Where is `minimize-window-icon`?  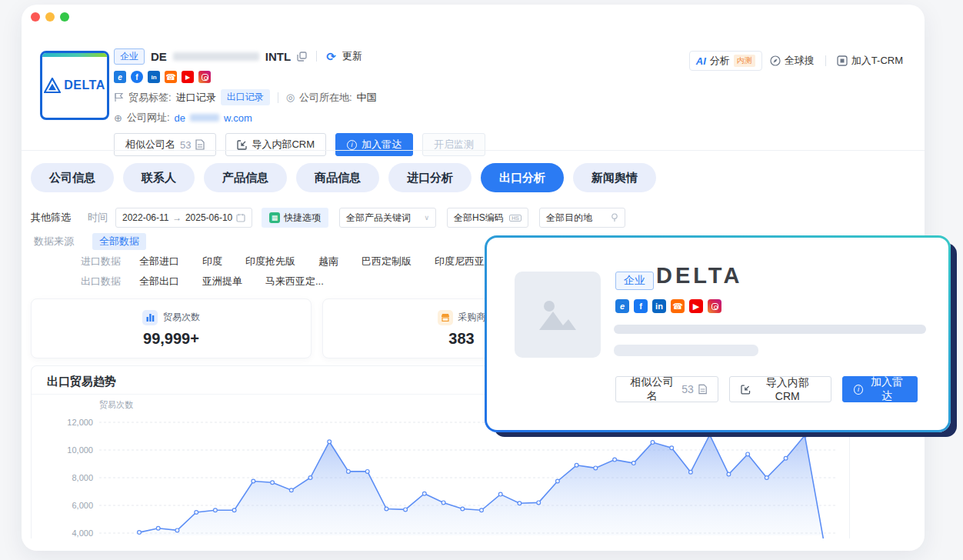 minimize-window-icon is located at coordinates (50, 17).